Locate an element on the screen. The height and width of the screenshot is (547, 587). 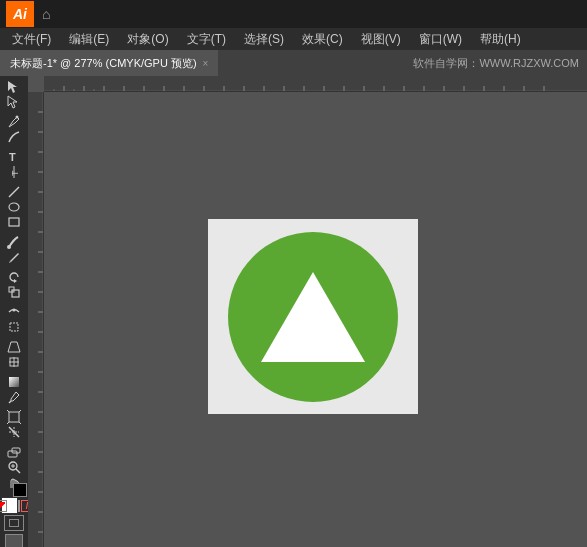
normal-view-btn is located at coordinates (14, 523).